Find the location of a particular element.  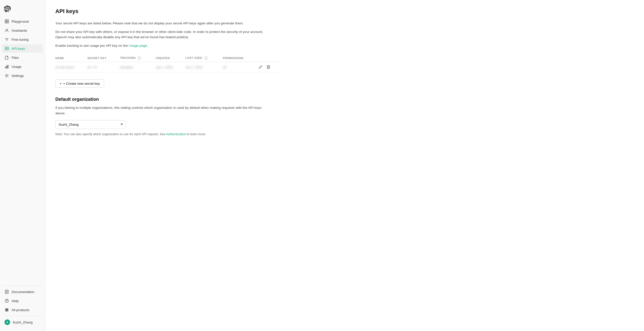

edit-icon is located at coordinates (260, 67).